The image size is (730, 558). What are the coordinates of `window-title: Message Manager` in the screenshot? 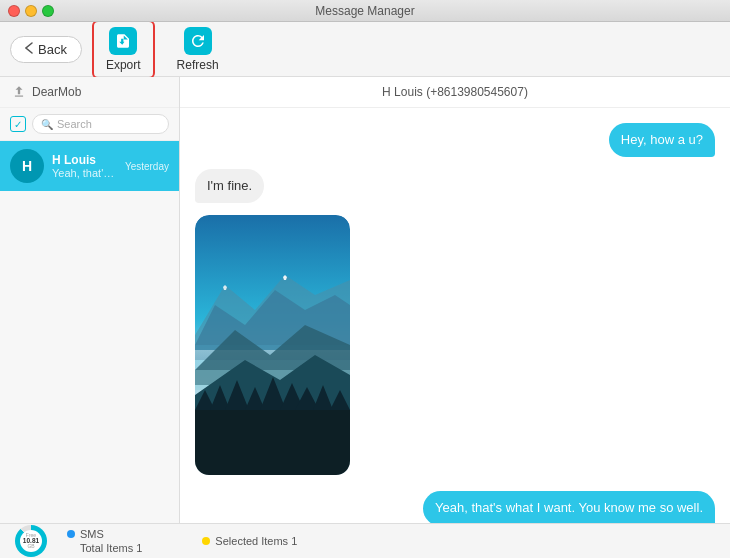 It's located at (364, 11).